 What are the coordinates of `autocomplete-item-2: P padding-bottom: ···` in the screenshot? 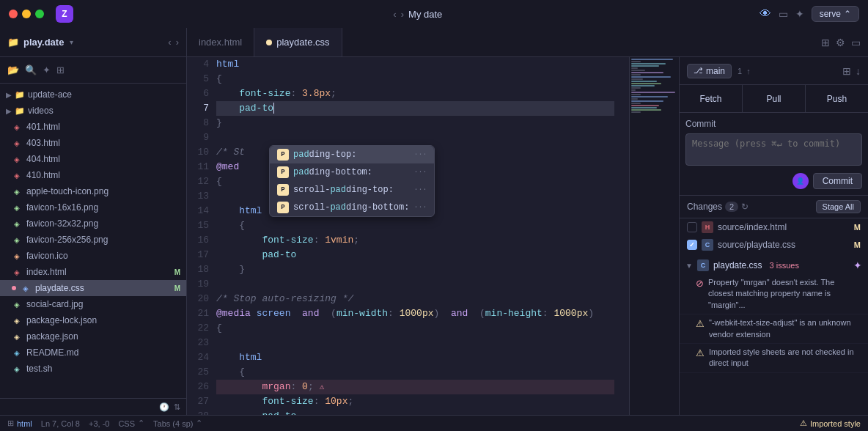 It's located at (352, 172).